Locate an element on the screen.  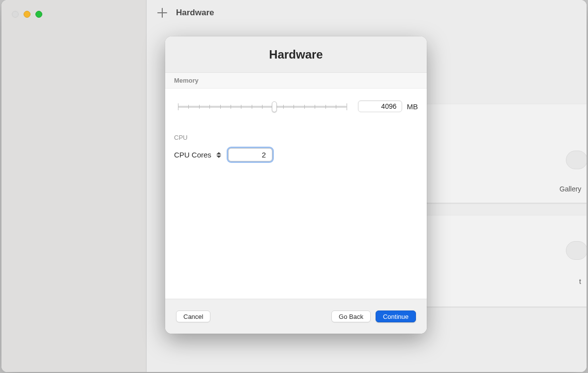
go-back-button: Go Back is located at coordinates (351, 316).